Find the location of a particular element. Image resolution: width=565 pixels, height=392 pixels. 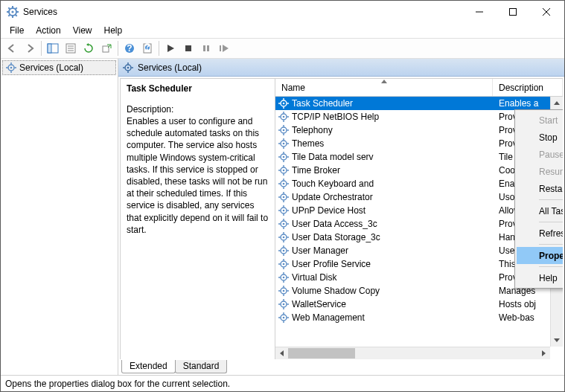

services-icon is located at coordinates (11, 68).